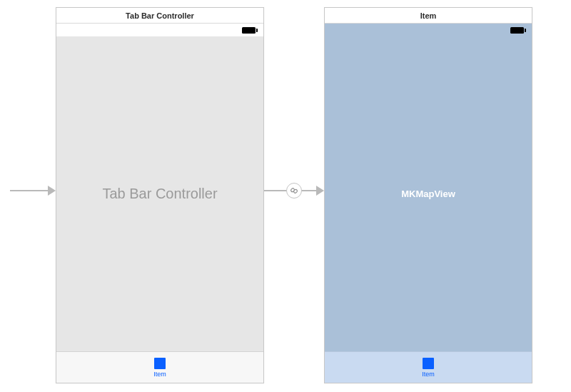  What do you see at coordinates (294, 191) in the screenshot?
I see `segue-relationship-icon` at bounding box center [294, 191].